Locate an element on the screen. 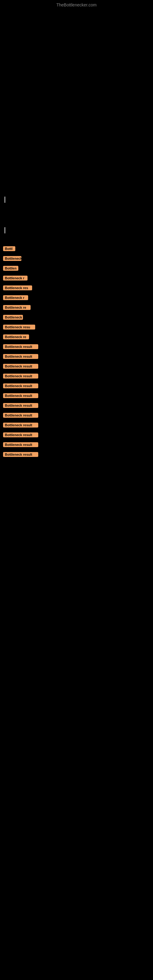 This screenshot has width=153, height=980. bottleneck-badge-4: Bottleneck r is located at coordinates (15, 278).